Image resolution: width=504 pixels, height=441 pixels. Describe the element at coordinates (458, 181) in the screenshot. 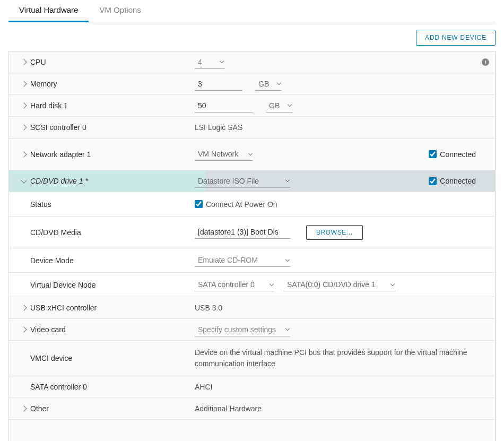

I see `cd-connected-label: Connected` at that location.